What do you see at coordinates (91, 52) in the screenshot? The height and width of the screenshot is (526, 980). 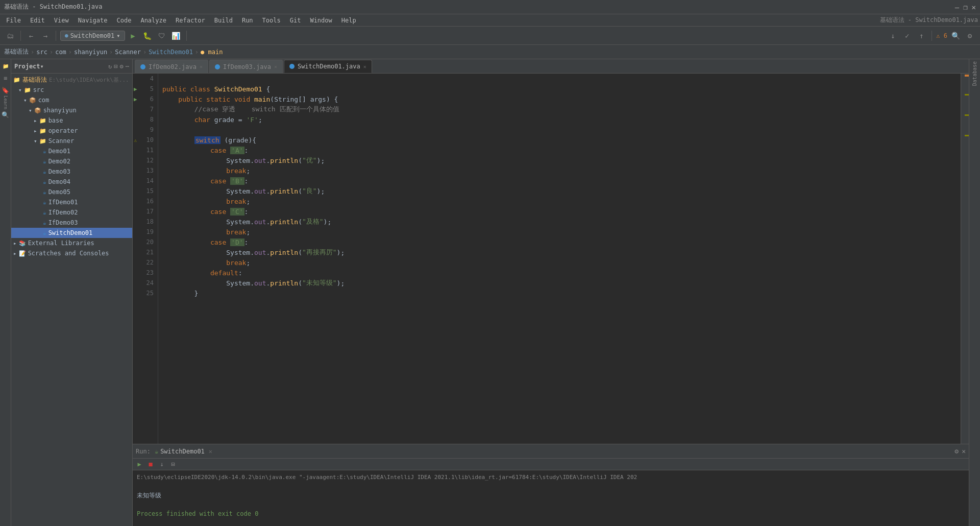 I see `breadcrumb-shanyiyun: shanyiyun` at bounding box center [91, 52].